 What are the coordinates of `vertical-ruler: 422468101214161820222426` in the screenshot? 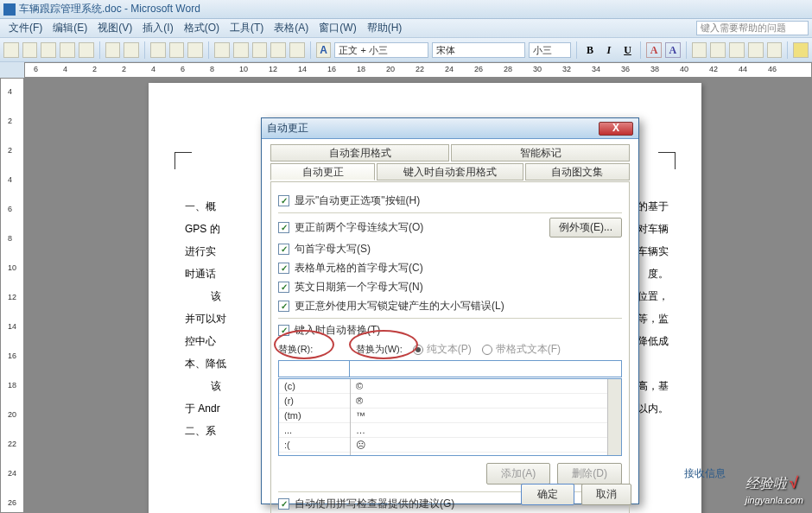 It's located at (12, 295).